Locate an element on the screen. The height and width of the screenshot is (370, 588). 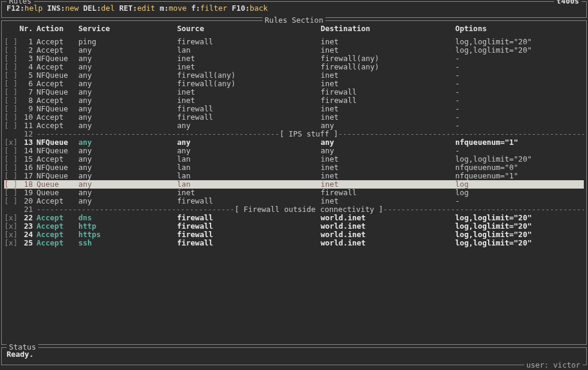
table-row: [ ]4Acceptanyinetfirewall(any)- is located at coordinates (294, 67).